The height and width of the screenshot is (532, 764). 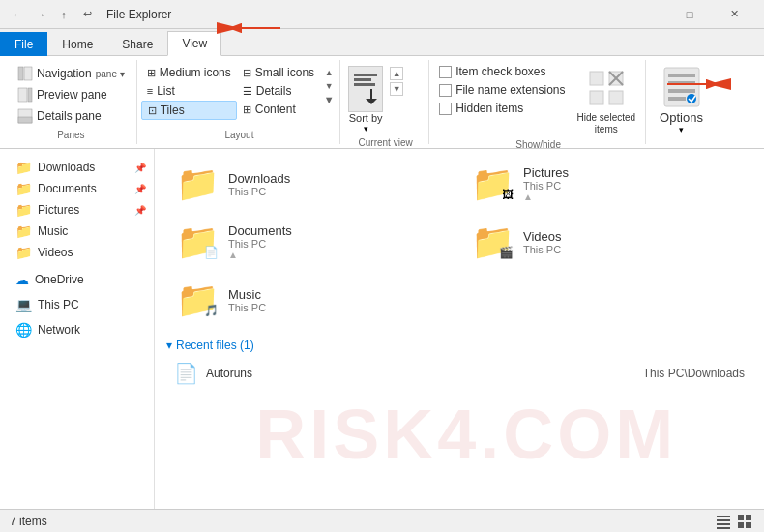 What do you see at coordinates (445, 91) in the screenshot?
I see `file-name-extensions-checkbox` at bounding box center [445, 91].